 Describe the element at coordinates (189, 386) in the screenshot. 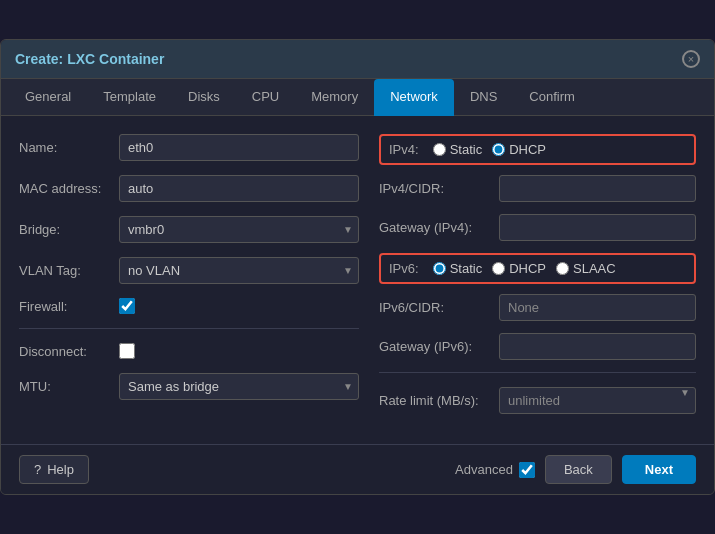

I see `mtu-row: MTU: Same as bridge ▼` at that location.